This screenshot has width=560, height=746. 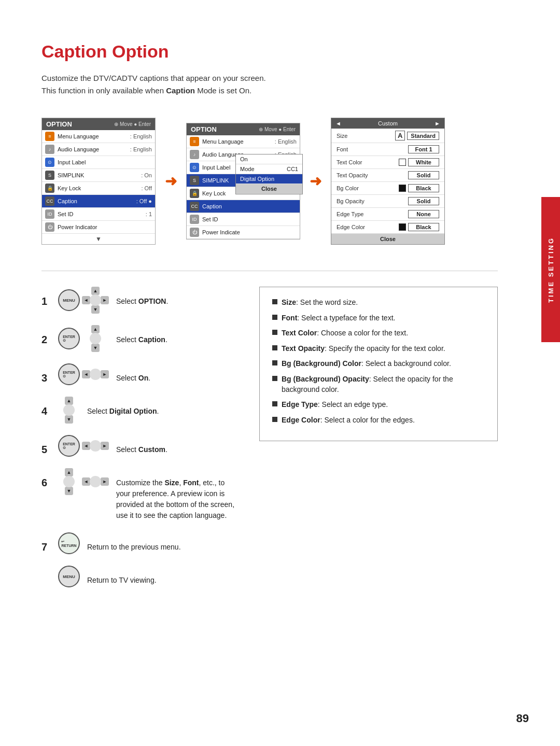 What do you see at coordinates (46, 411) in the screenshot?
I see `step-4-number: 4` at bounding box center [46, 411].